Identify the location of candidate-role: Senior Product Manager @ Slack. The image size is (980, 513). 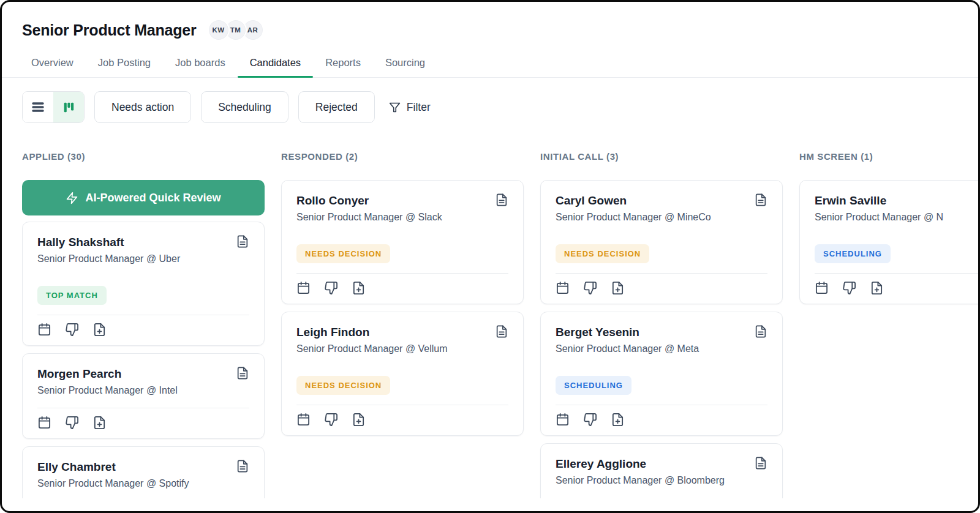
(402, 217).